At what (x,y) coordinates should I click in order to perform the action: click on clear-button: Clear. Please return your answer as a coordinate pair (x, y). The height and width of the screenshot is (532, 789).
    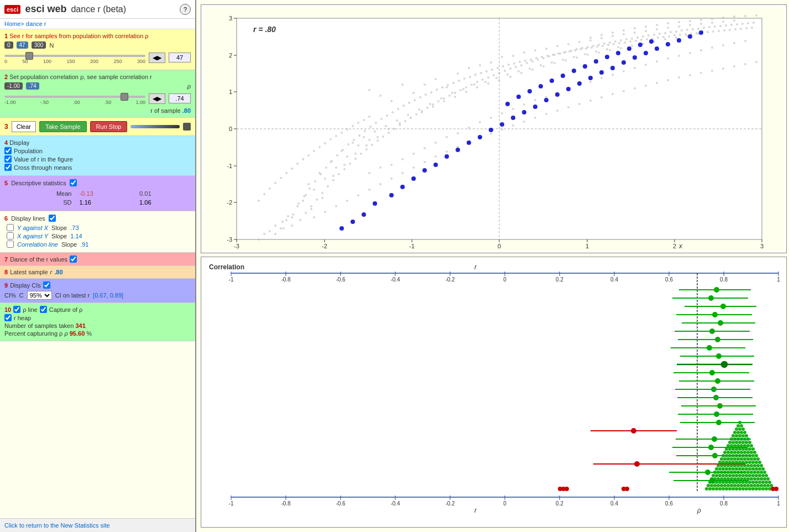
    Looking at the image, I should click on (24, 127).